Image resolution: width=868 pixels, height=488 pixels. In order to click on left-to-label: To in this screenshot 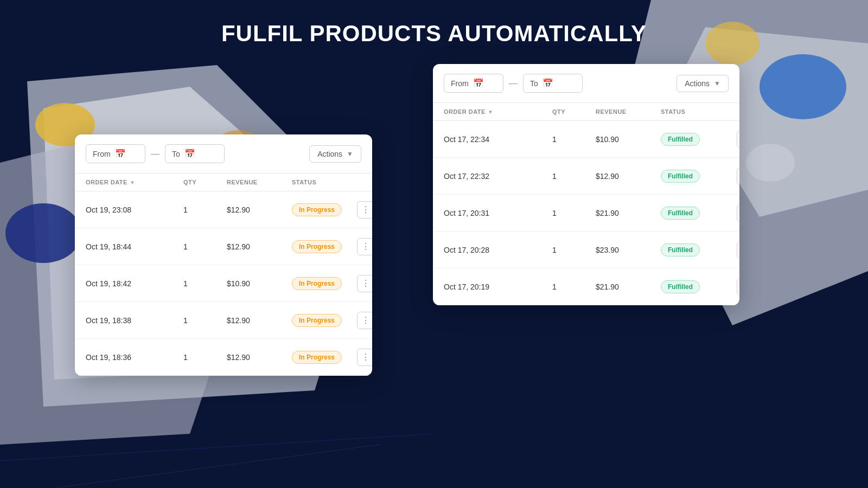, I will do `click(176, 154)`.